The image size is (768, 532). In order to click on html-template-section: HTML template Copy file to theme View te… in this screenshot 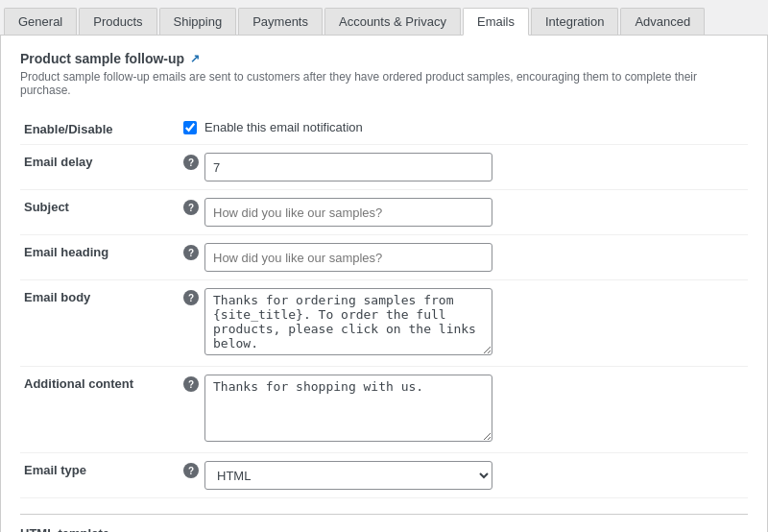, I will do `click(384, 522)`.